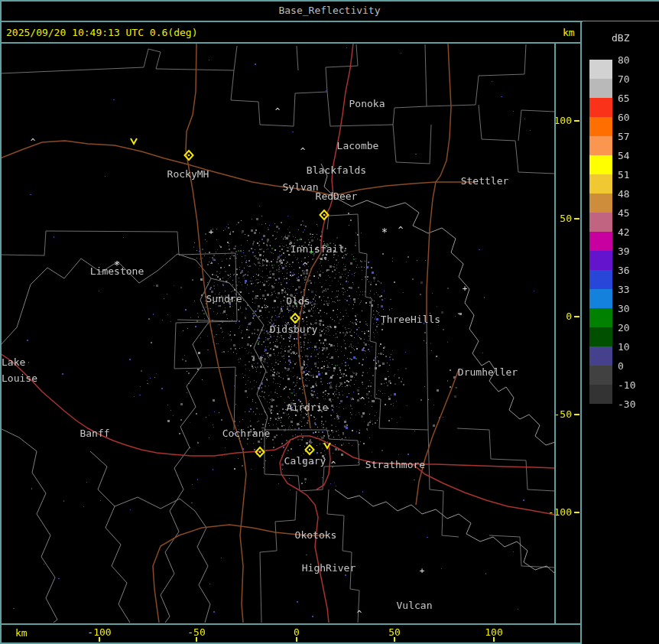 The image size is (659, 644). Describe the element at coordinates (624, 271) in the screenshot. I see `colorbar-tick-label: 36` at that location.